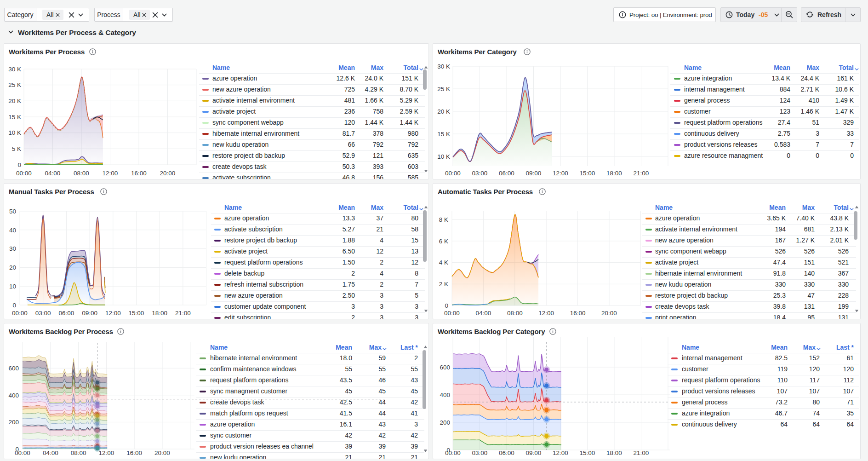 The width and height of the screenshot is (868, 461). What do you see at coordinates (444, 241) in the screenshot?
I see `svg-text: 6 K` at bounding box center [444, 241].